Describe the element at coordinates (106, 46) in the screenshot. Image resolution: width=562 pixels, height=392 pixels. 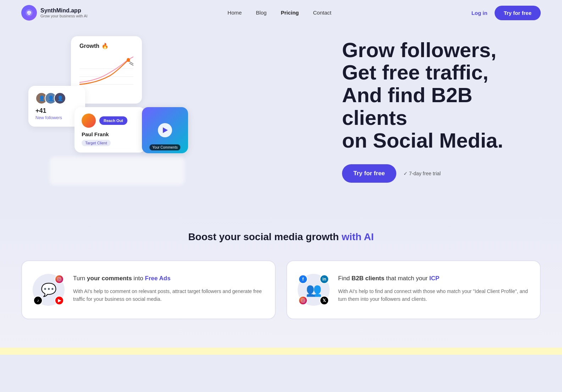
I see `growth-card-title: Growth 🔥` at that location.